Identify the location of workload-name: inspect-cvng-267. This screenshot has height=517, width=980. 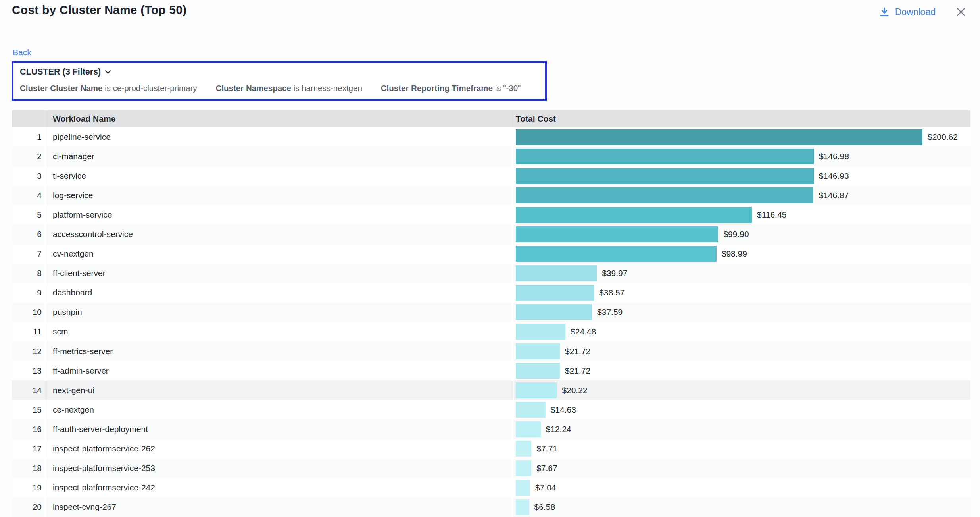
(280, 507).